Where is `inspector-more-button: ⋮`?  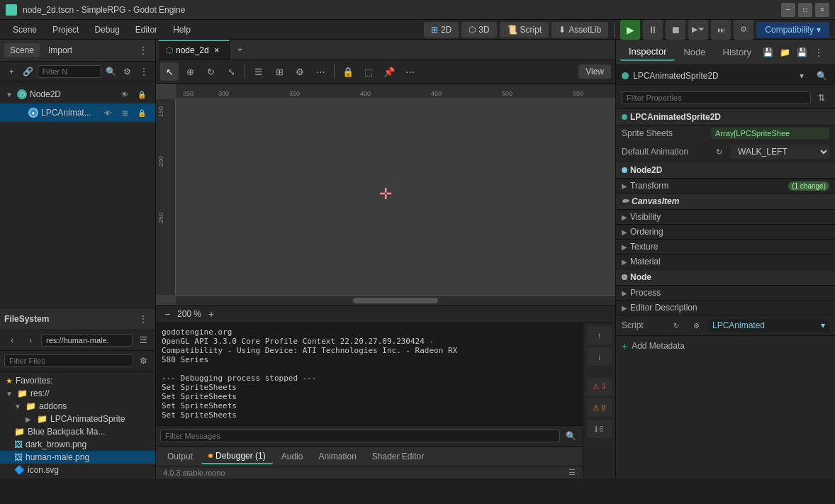
inspector-more-button: ⋮ is located at coordinates (819, 52).